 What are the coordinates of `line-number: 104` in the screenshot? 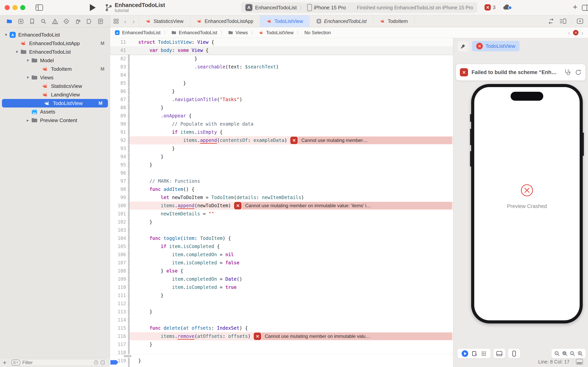 It's located at (118, 238).